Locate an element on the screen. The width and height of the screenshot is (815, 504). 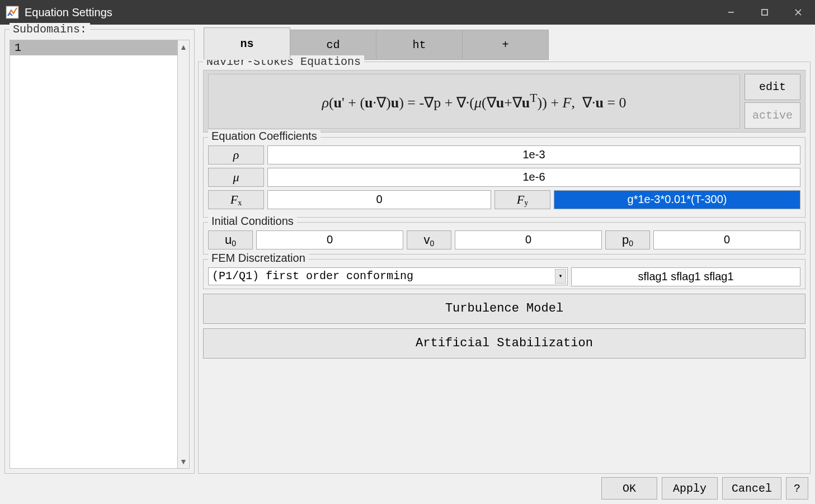
equation-side-buttons: edit active is located at coordinates (772, 101).